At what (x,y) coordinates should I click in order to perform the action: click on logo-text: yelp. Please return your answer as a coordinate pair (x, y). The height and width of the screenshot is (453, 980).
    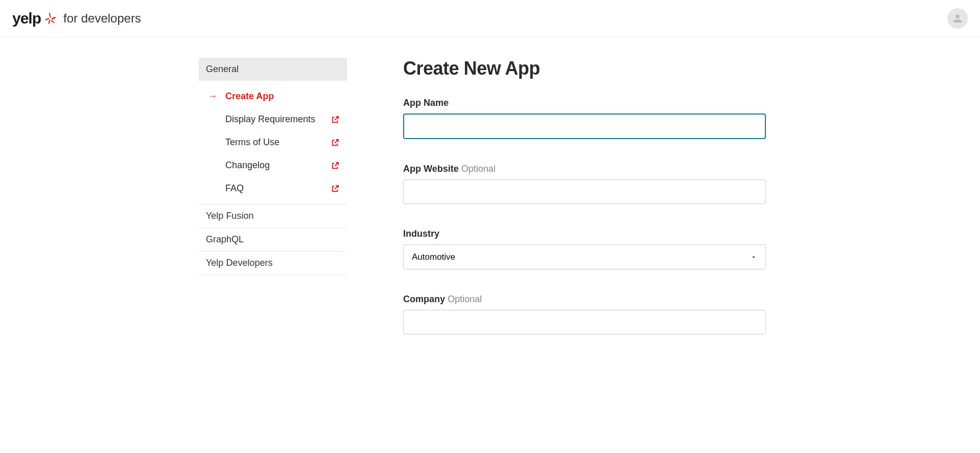
    Looking at the image, I should click on (27, 18).